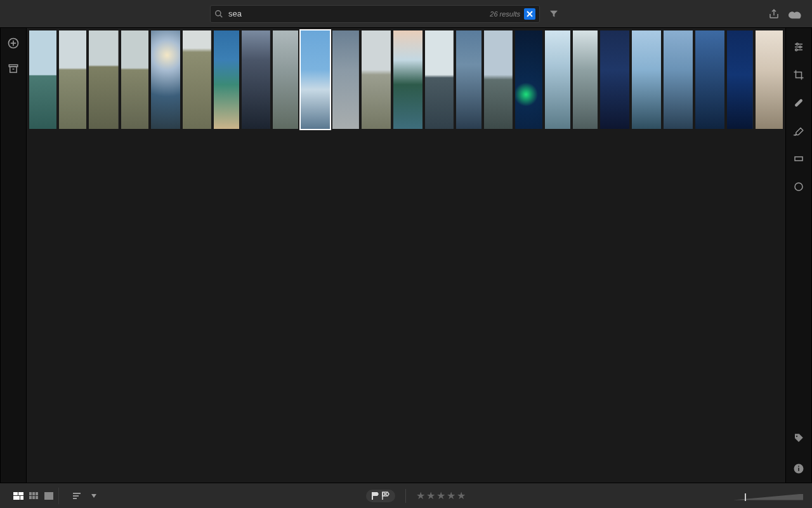 The height and width of the screenshot is (508, 812). What do you see at coordinates (799, 469) in the screenshot?
I see `info-icon` at bounding box center [799, 469].